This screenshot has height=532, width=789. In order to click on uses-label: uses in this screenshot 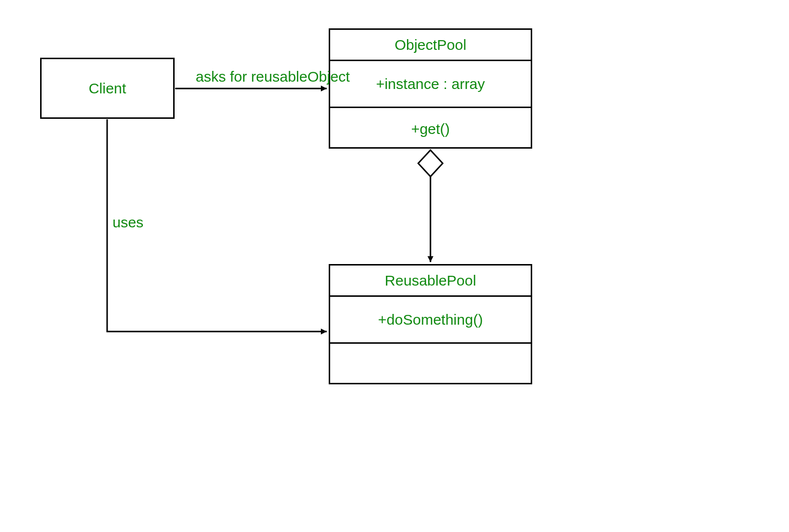, I will do `click(128, 222)`.